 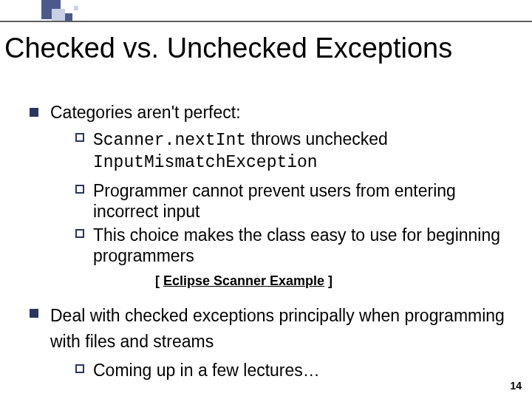 I want to click on sub-text: Coming up in a few lectures…, so click(x=207, y=370).